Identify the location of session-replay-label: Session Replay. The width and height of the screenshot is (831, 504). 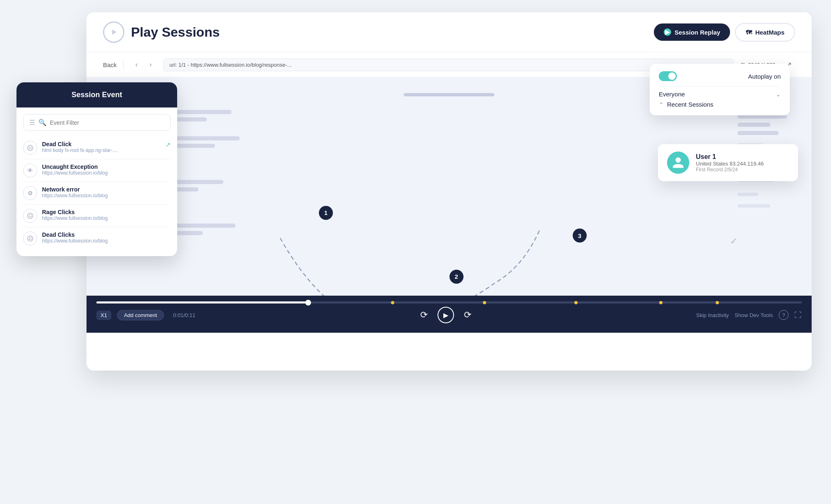
(697, 32).